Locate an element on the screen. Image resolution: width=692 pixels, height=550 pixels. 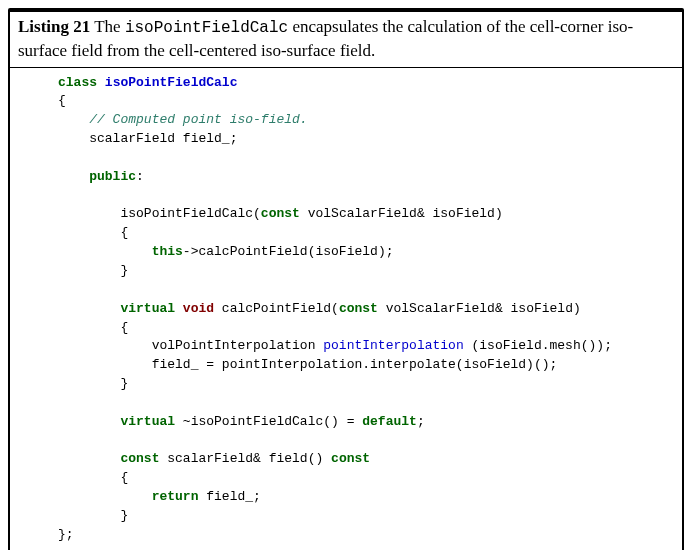
ident-pointinterp: pointInterpolation is located at coordinates (393, 346).